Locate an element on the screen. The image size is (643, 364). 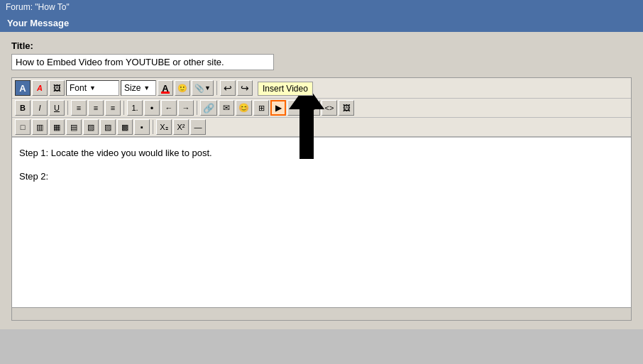
a1-icon: A is located at coordinates (23, 88).